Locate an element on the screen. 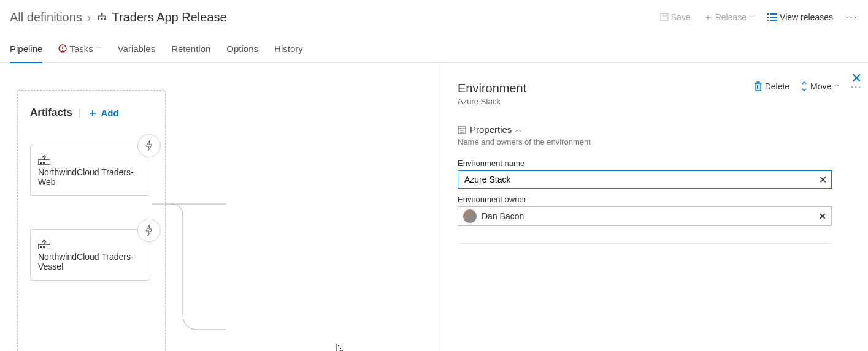  breadcrumb: All definitions › Traders App Release is located at coordinates (118, 17).